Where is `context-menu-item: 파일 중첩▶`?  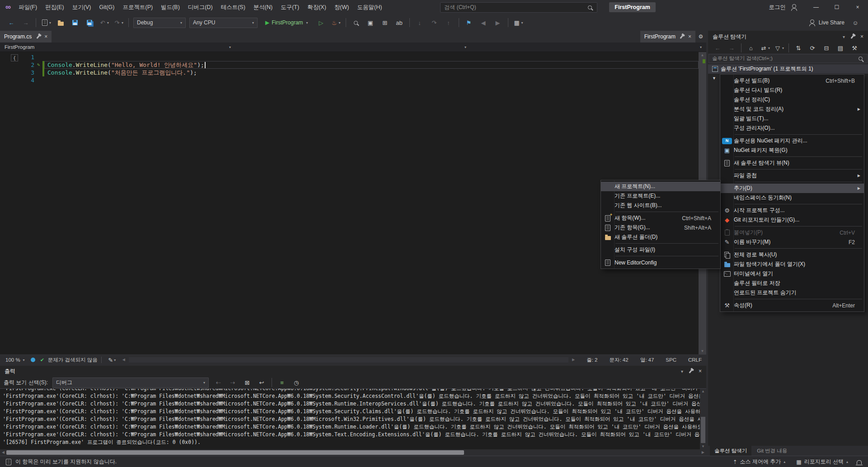
context-menu-item: 파일 중첩▶ is located at coordinates (792, 175).